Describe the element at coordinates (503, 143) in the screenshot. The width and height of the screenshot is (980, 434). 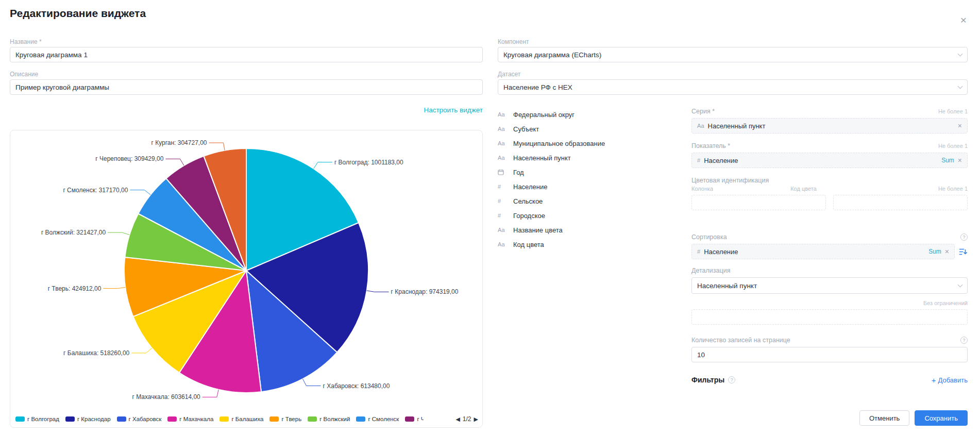
I see `text-type-icon: Аа` at that location.